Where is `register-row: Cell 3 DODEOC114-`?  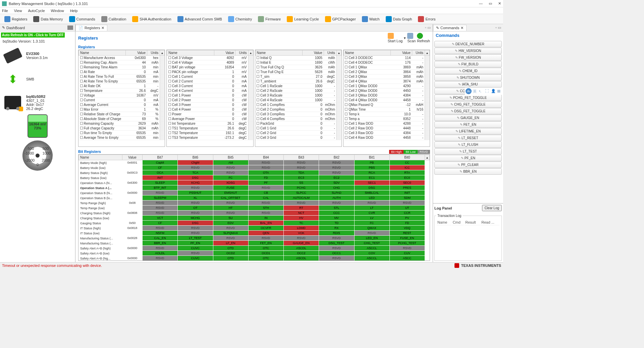
register-row: Cell 3 DODEOC114- is located at coordinates (386, 58).